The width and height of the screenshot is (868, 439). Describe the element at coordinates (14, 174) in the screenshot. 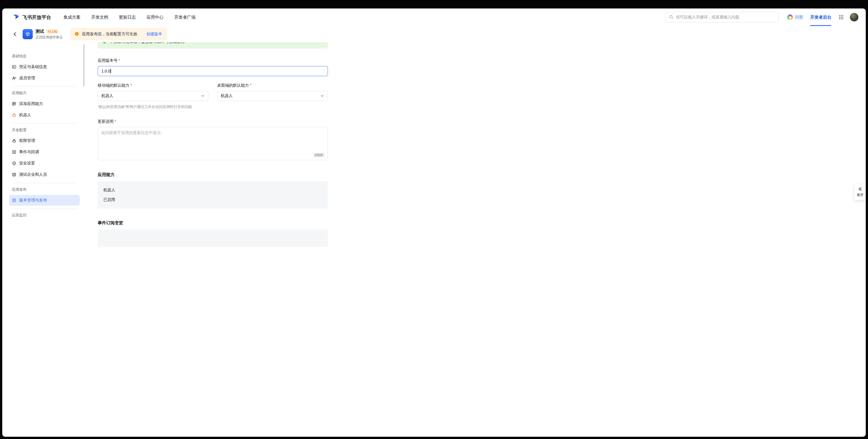

I see `test-org-icon` at that location.